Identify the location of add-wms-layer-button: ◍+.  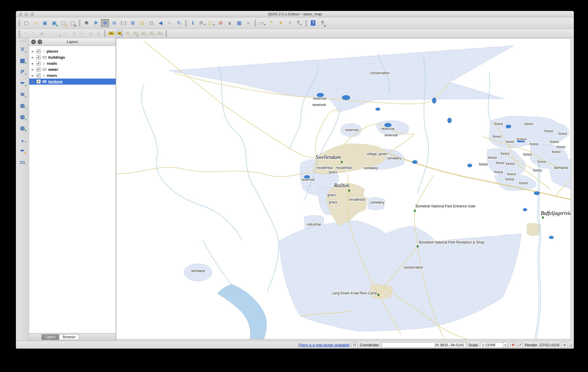
(23, 105).